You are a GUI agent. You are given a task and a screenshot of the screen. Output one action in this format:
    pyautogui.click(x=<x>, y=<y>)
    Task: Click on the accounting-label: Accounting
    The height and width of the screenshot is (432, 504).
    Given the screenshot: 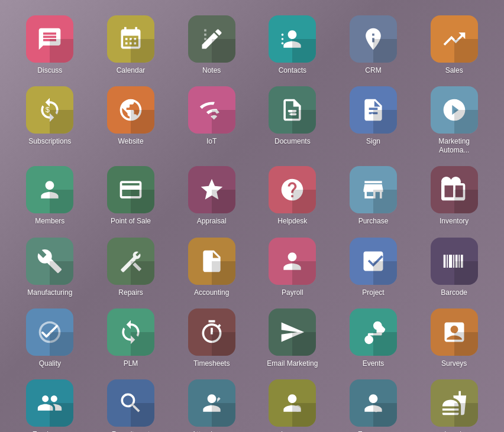 What is the action you would take?
    pyautogui.click(x=212, y=293)
    